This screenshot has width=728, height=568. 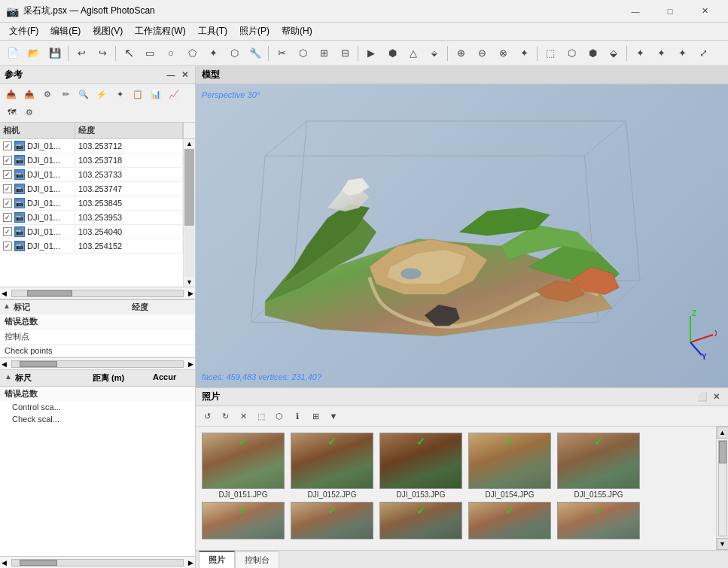 What do you see at coordinates (65, 32) in the screenshot?
I see `menu-edit: 编辑(E)` at bounding box center [65, 32].